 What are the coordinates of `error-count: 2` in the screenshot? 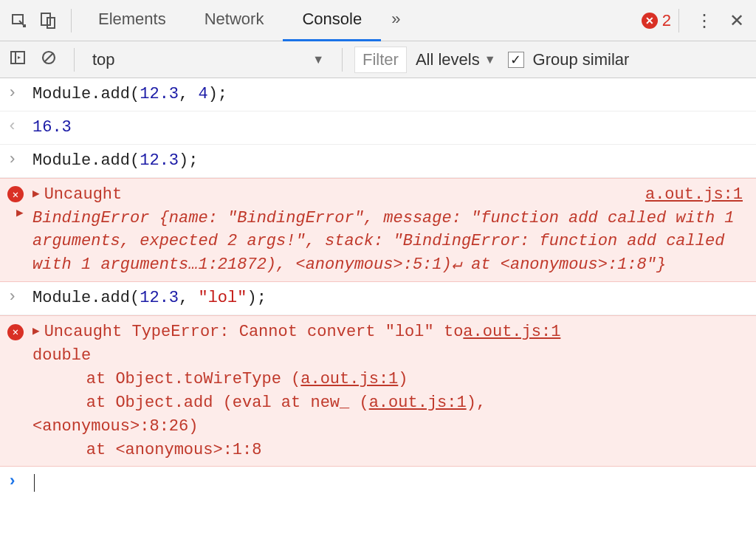 It's located at (667, 21).